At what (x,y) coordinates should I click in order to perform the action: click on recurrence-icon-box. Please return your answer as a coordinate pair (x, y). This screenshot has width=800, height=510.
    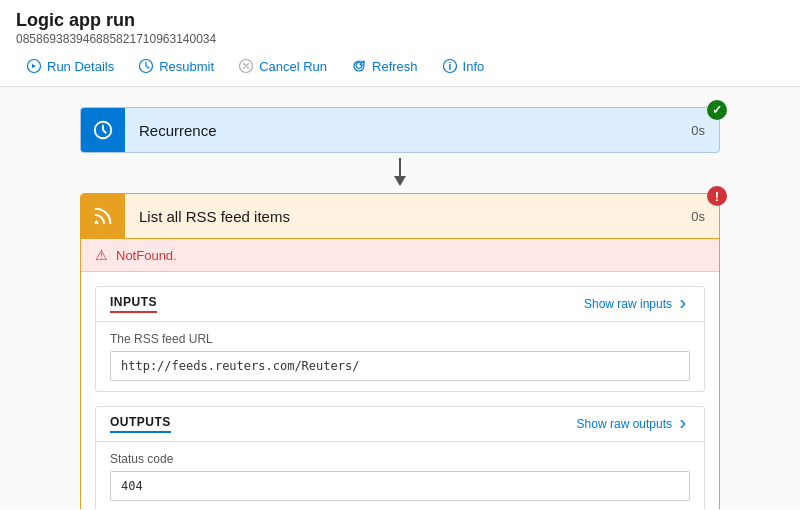
    Looking at the image, I should click on (103, 130).